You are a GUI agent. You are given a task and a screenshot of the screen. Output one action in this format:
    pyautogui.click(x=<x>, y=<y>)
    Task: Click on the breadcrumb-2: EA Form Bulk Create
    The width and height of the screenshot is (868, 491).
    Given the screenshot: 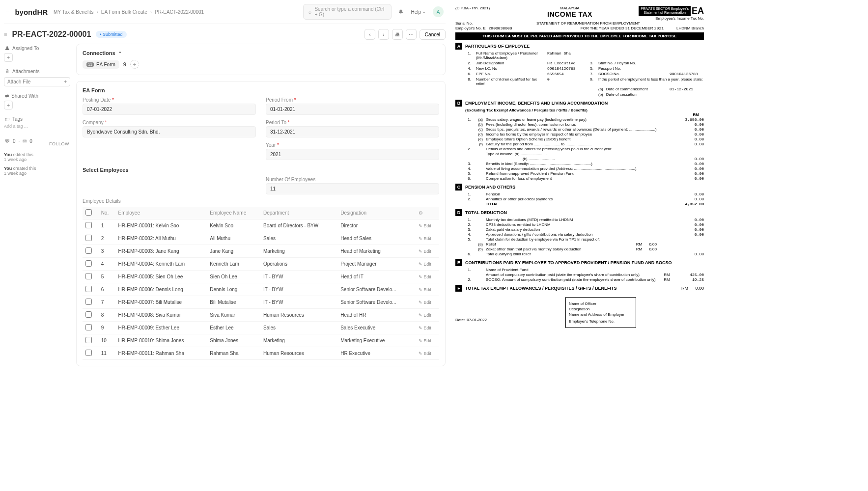 What is the action you would take?
    pyautogui.click(x=124, y=12)
    